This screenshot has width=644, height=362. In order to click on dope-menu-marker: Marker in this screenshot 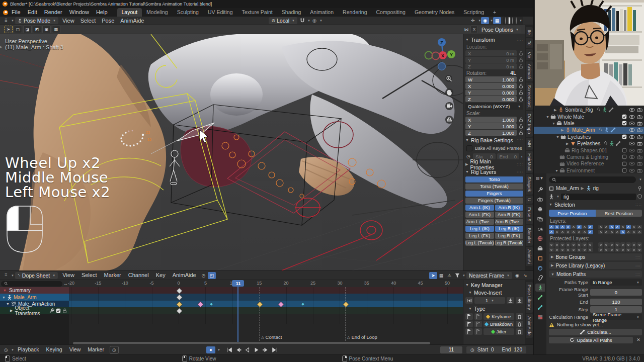, I will do `click(112, 276)`.